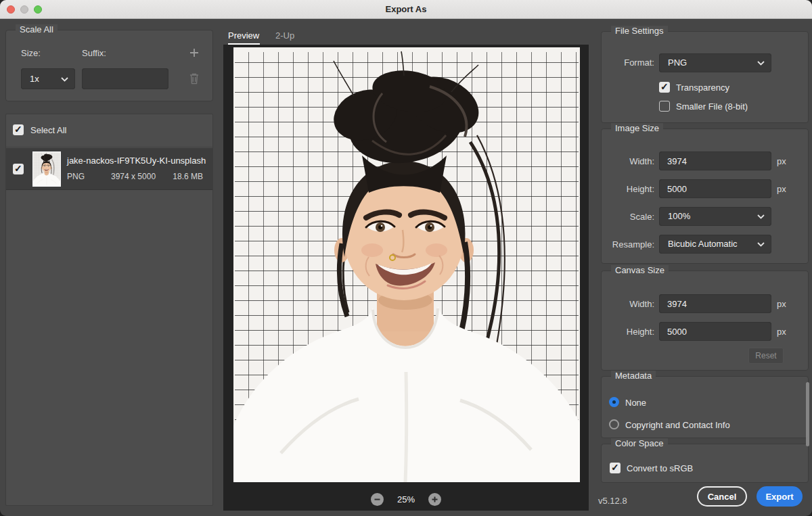 This screenshot has width=812, height=516. I want to click on canvas-height-unit: px, so click(782, 331).